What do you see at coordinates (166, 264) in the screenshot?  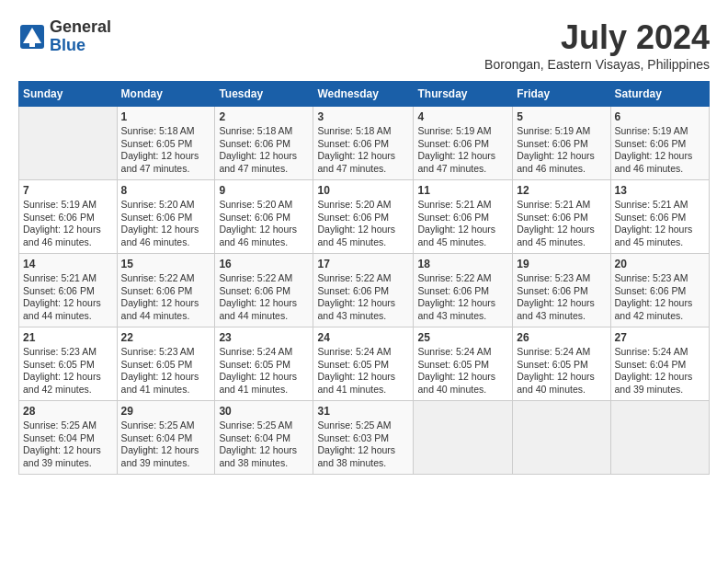 I see `day-number: 15` at bounding box center [166, 264].